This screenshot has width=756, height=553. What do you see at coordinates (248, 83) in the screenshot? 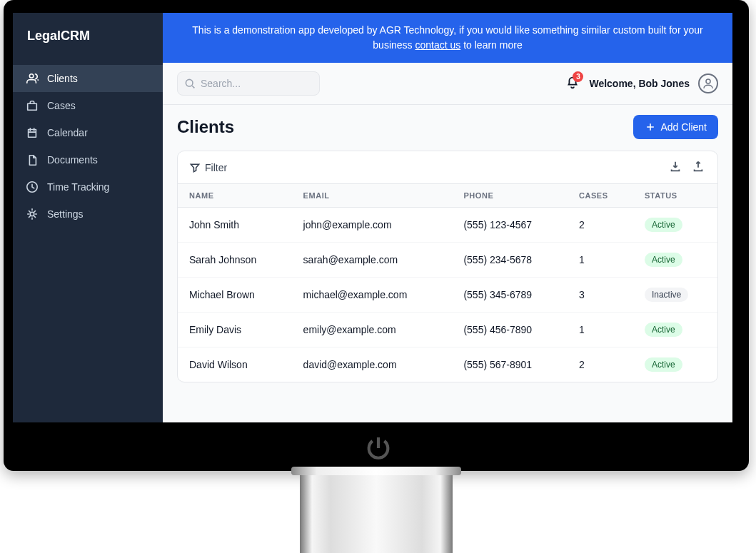
I see `search-input` at bounding box center [248, 83].